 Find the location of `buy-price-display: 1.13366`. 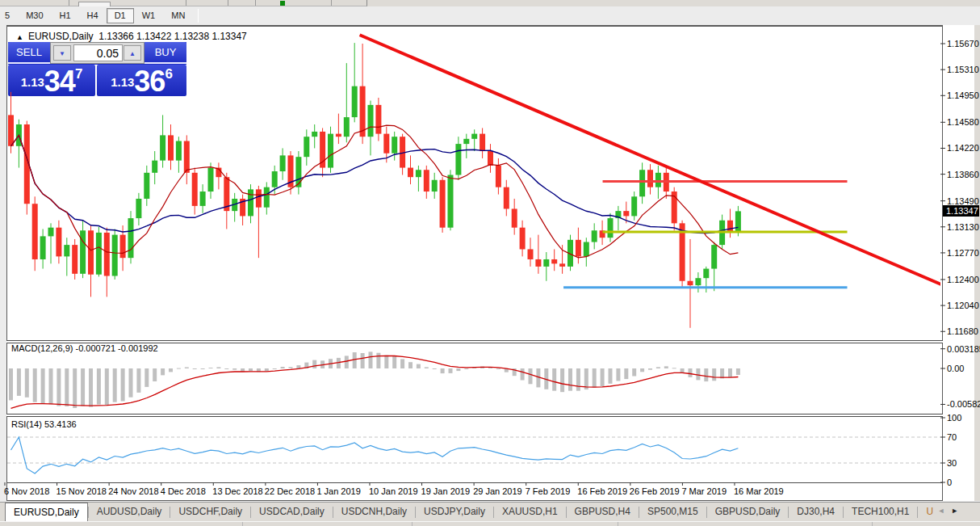

buy-price-display: 1.13366 is located at coordinates (142, 81).